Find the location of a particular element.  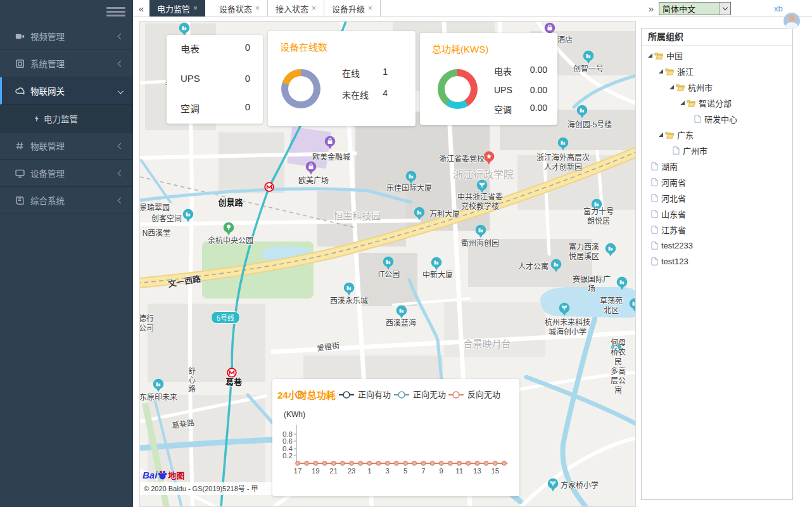

map-poi-label: 创智一号 is located at coordinates (588, 70).